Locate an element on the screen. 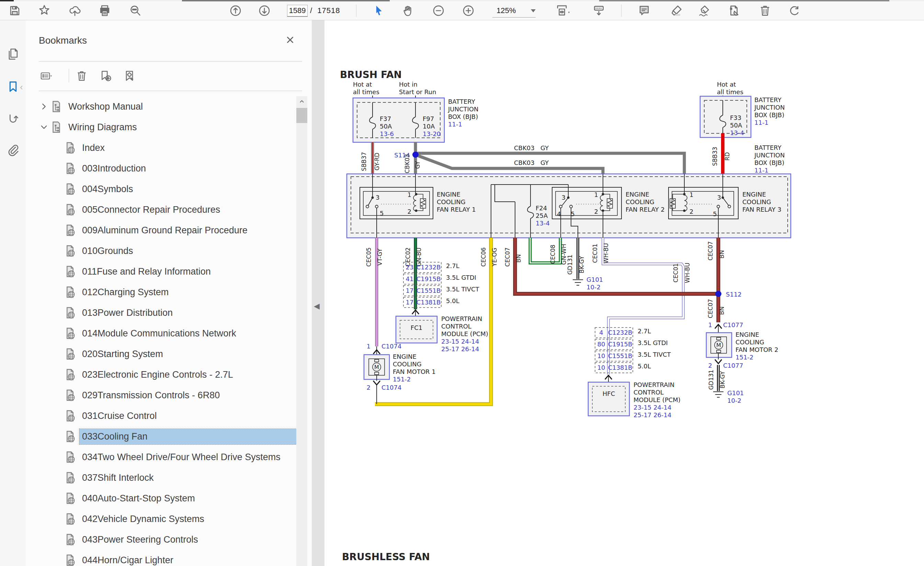  cloud-upload-button is located at coordinates (75, 11).